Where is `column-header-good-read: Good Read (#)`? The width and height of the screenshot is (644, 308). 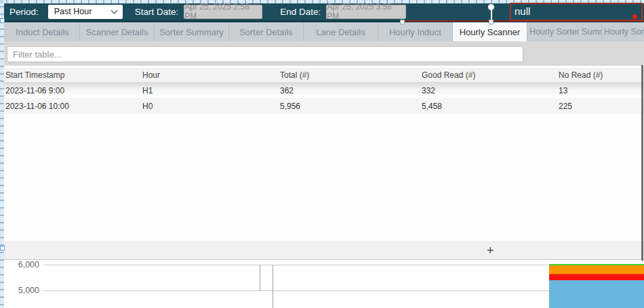 column-header-good-read: Good Read (#) is located at coordinates (490, 75).